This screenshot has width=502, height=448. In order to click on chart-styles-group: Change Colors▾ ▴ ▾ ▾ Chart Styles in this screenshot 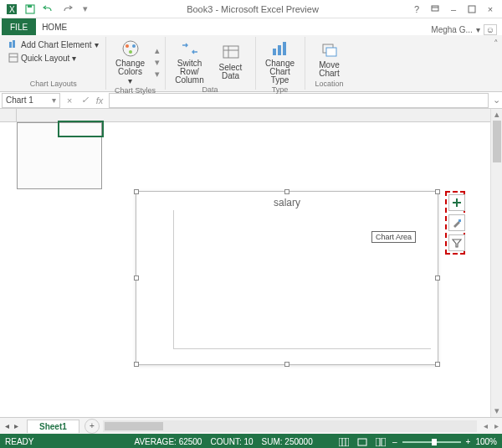, I will do `click(136, 64)`.